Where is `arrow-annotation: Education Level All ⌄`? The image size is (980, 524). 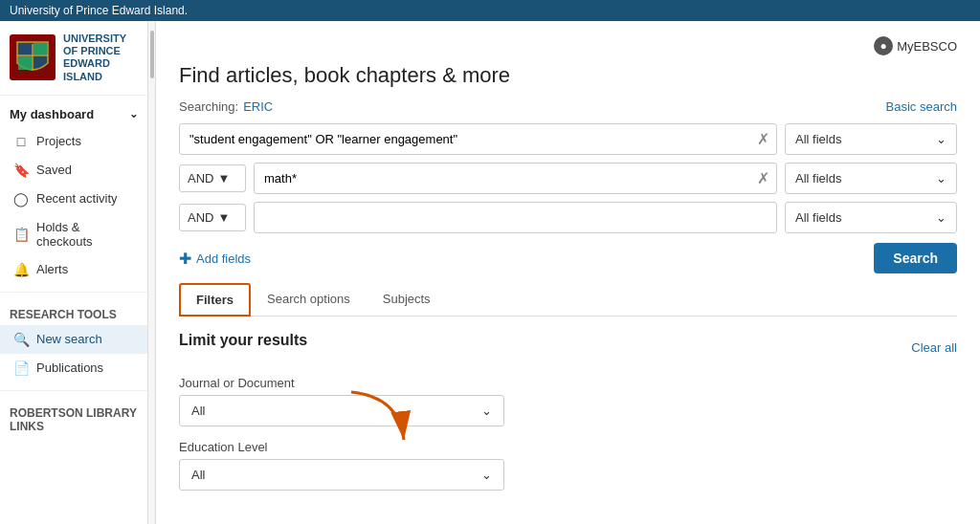
arrow-annotation: Education Level All ⌄ is located at coordinates (568, 465).